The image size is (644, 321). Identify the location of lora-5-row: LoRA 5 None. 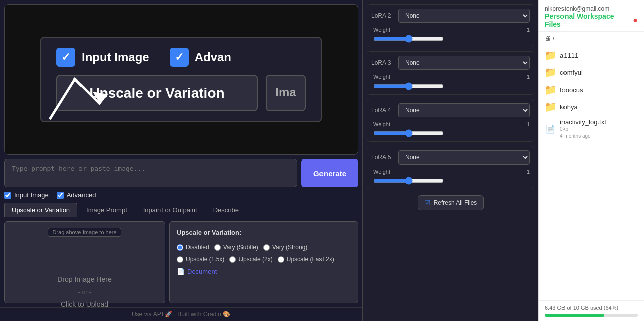
(451, 157).